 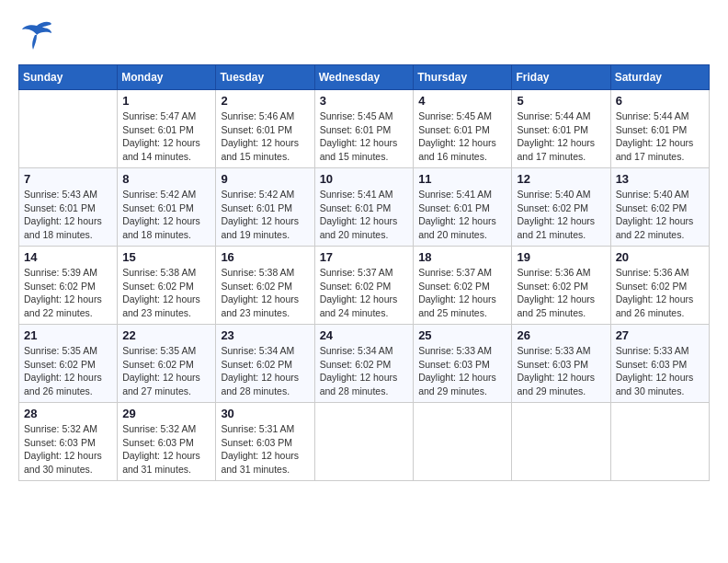 I want to click on logo, so click(x=38, y=37).